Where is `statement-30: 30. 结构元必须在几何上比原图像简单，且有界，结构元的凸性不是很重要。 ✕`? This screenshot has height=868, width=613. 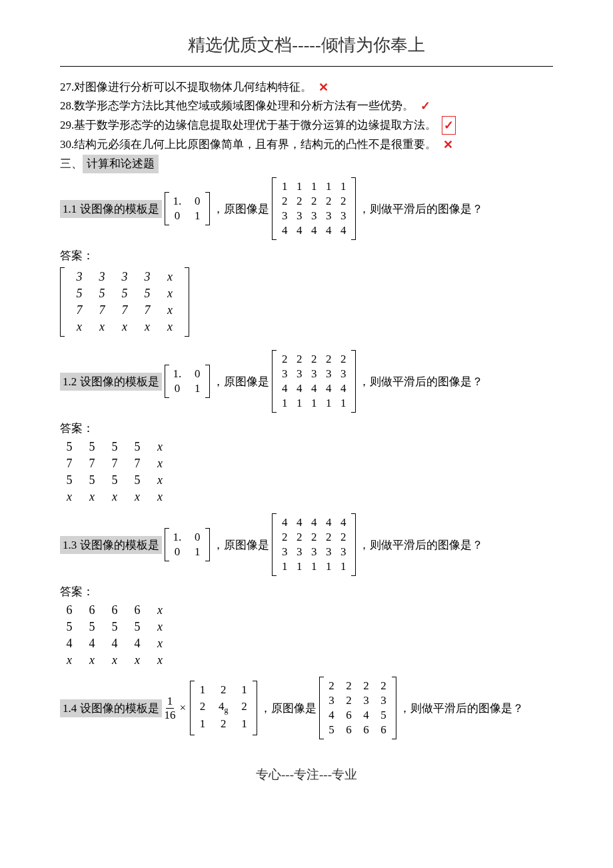
statement-30: 30. 结构元必须在几何上比原图像简单，且有界，结构元的凸性不是很重要。 ✕ is located at coordinates (306, 145).